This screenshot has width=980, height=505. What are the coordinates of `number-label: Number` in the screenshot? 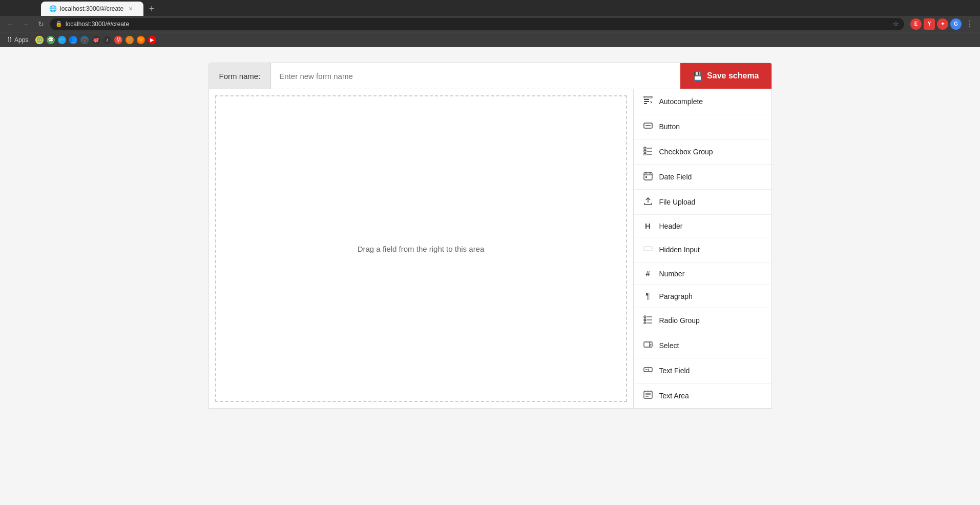 It's located at (672, 274).